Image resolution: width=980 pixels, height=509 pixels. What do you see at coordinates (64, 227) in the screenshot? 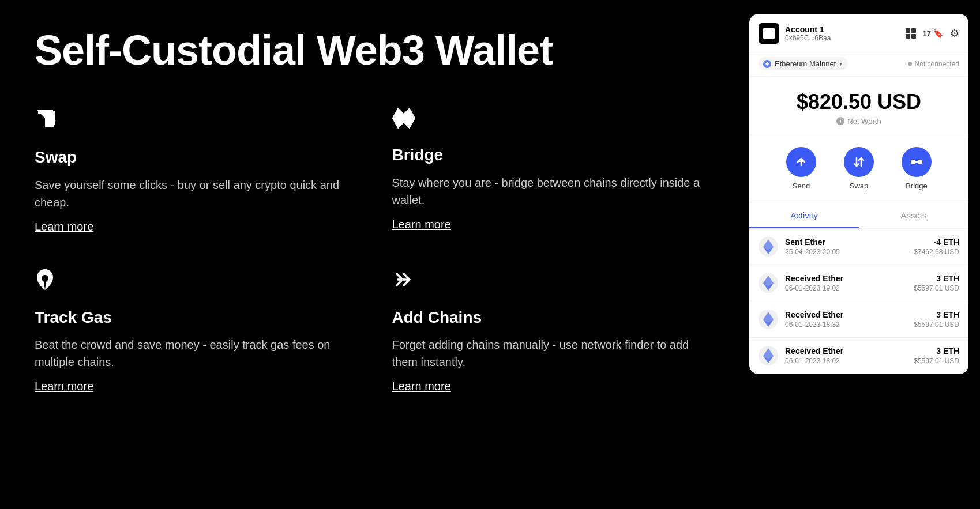
I see `swap-learn-more: Learn more` at bounding box center [64, 227].